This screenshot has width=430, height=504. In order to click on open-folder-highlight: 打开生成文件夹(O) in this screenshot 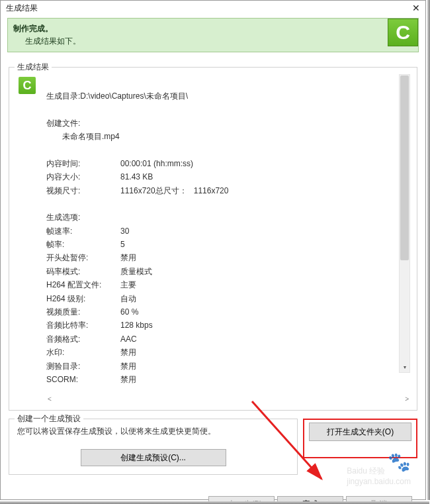, I will do `click(360, 438)`.